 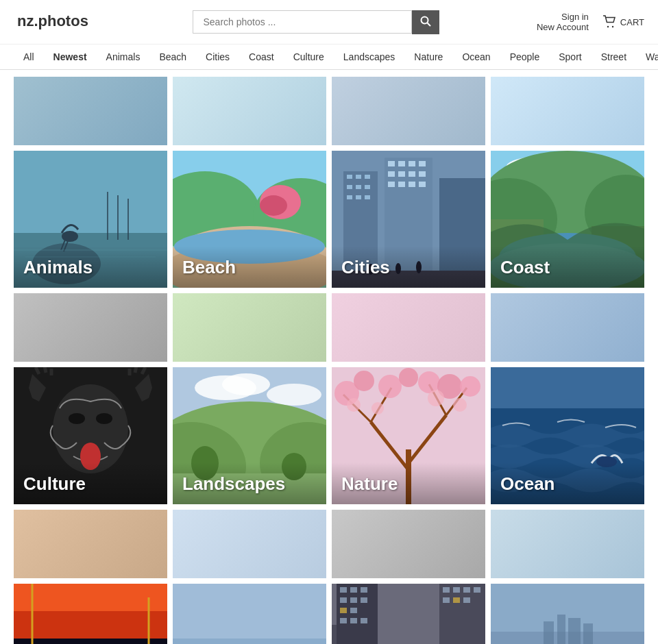 What do you see at coordinates (563, 22) in the screenshot?
I see `auth-links: Sign in New Account` at bounding box center [563, 22].